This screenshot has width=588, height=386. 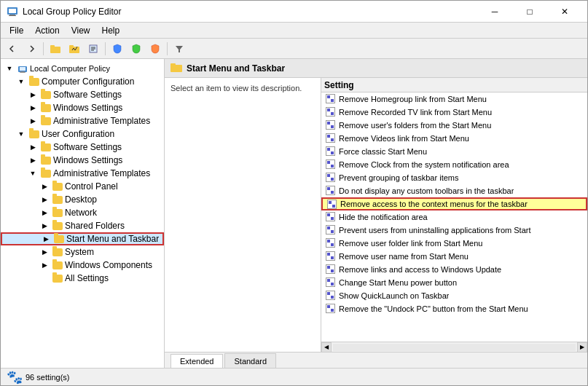 What do you see at coordinates (565, 12) in the screenshot?
I see `close-button: ✕` at bounding box center [565, 12].